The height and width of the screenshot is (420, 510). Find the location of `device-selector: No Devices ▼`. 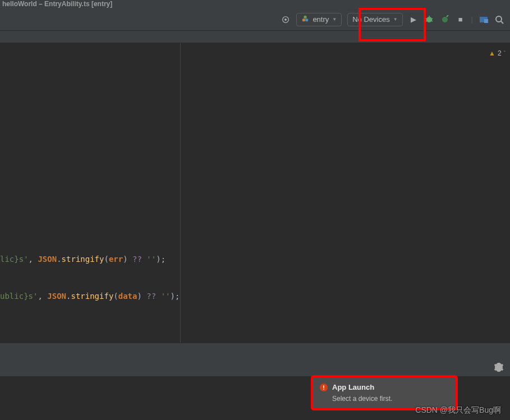

device-selector: No Devices ▼ is located at coordinates (375, 20).